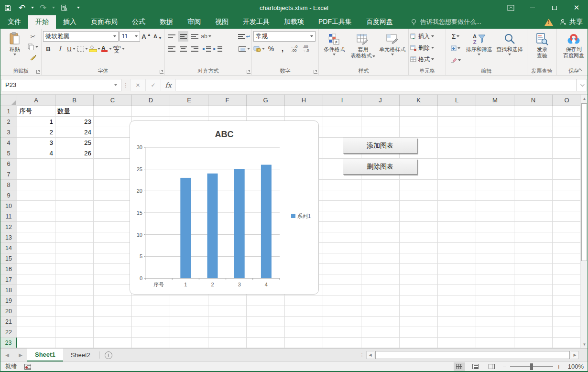 The height and width of the screenshot is (372, 588). What do you see at coordinates (419, 227) in the screenshot?
I see `cell-K12` at bounding box center [419, 227].